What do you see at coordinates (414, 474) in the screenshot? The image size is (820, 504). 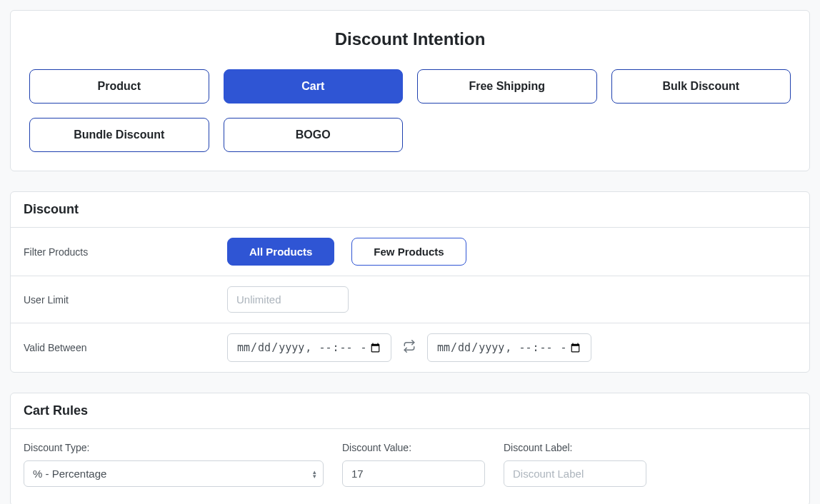 I see `discount-value-input` at bounding box center [414, 474].